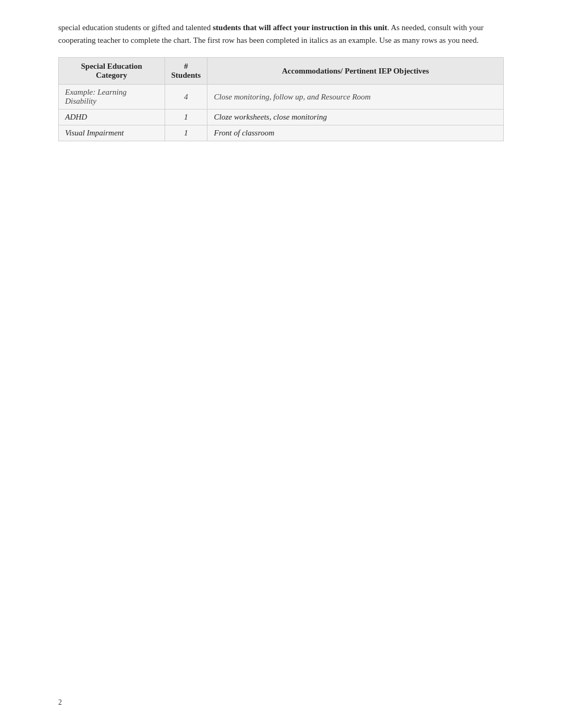 The image size is (562, 728). What do you see at coordinates (300, 28) in the screenshot?
I see `intro-bold-text: students that will affect your instructi…` at bounding box center [300, 28].